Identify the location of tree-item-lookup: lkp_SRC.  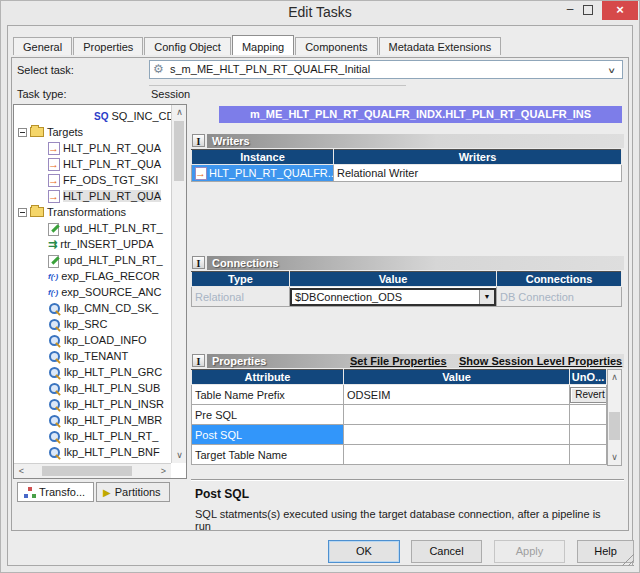
(92, 324).